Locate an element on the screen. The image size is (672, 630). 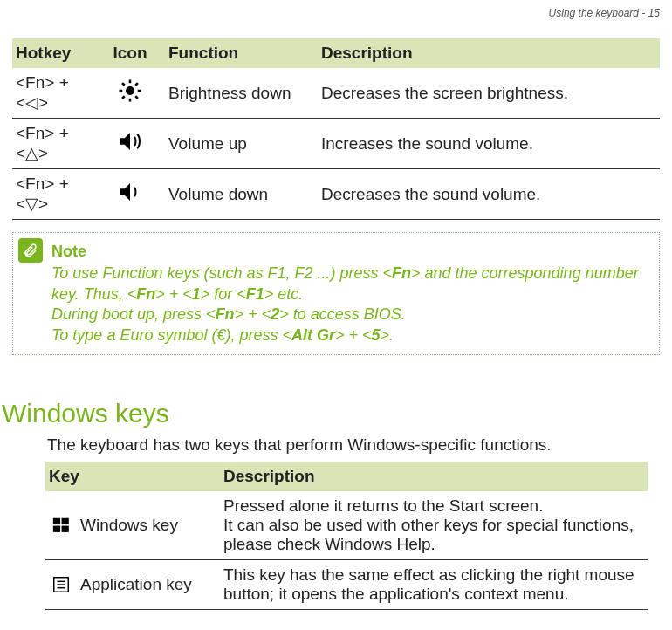
note-text: To use Function keys (such as F1, F2 ...… is located at coordinates (222, 273).